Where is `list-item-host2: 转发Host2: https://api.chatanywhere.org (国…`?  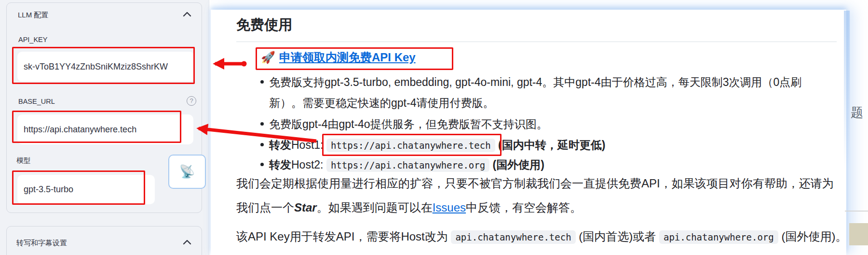
list-item-host2: 转发Host2: https://api.chatanywhere.org (国… is located at coordinates (407, 165).